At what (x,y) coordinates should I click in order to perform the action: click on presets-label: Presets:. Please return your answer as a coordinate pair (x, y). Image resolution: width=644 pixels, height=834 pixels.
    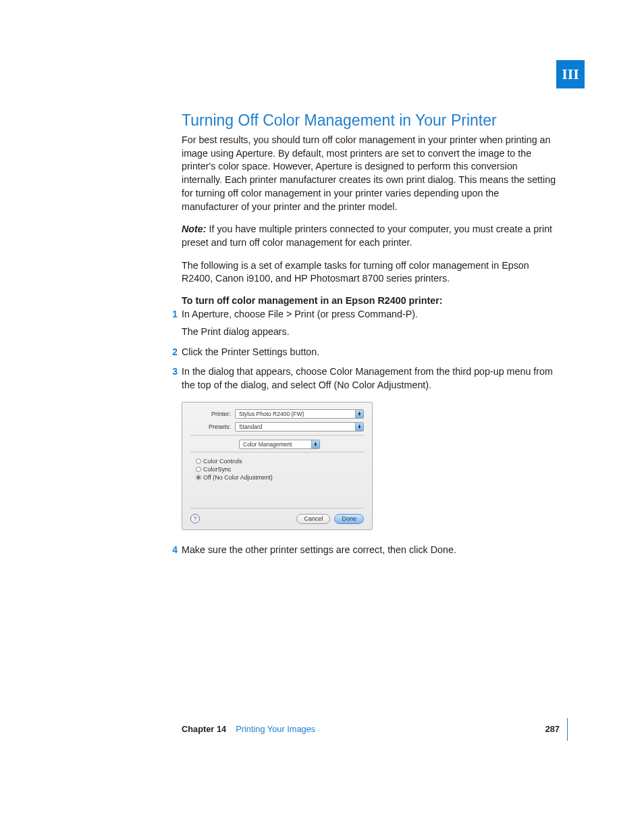
    Looking at the image, I should click on (213, 427).